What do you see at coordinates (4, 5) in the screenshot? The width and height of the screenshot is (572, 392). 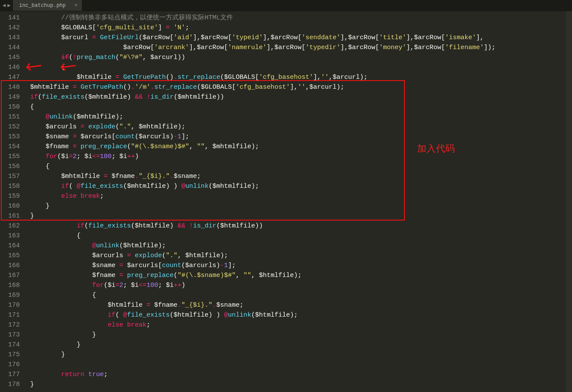 I see `nav-back-icon: ◀` at bounding box center [4, 5].